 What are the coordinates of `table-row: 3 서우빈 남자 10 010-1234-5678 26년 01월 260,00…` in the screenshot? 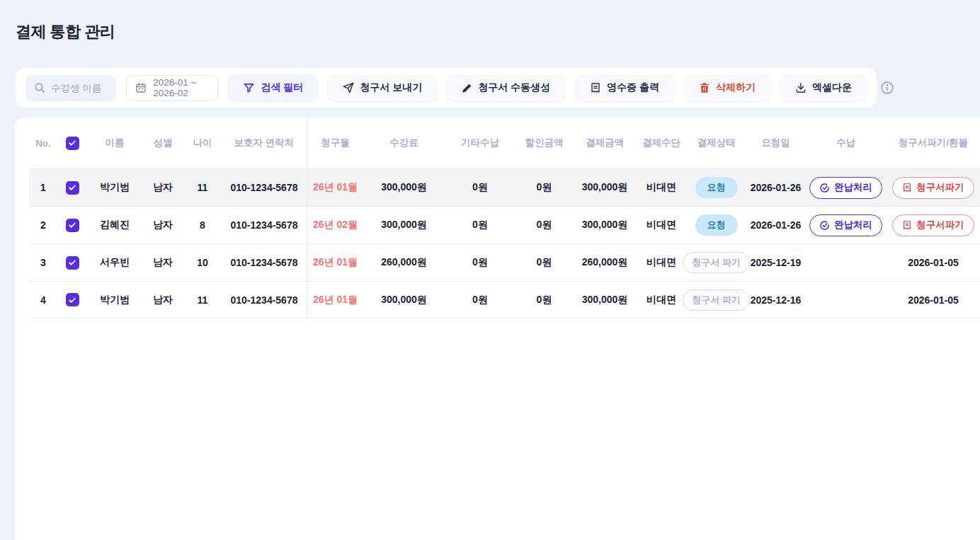 It's located at (504, 262).